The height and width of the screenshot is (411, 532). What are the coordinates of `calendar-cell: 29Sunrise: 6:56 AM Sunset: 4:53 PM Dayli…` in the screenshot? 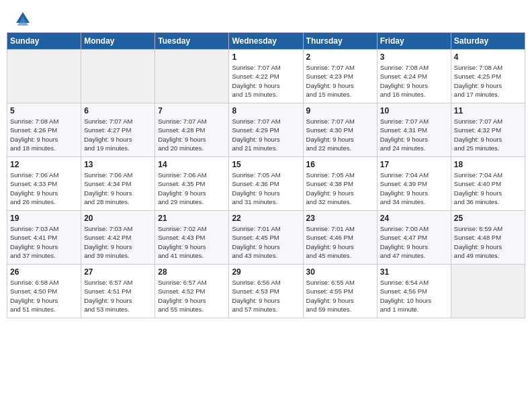 It's located at (266, 291).